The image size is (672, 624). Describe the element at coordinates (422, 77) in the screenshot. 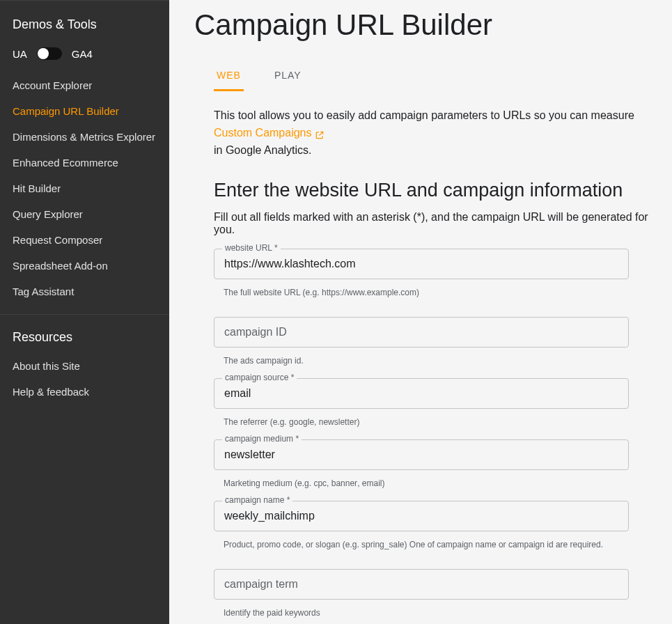

I see `tabs: WEB PLAY` at that location.